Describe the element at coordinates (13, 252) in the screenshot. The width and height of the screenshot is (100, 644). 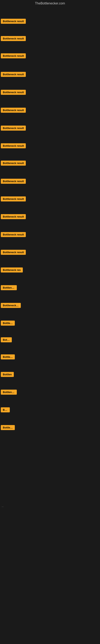
I see `bottleneck-badge-14: Bottleneck result` at that location.